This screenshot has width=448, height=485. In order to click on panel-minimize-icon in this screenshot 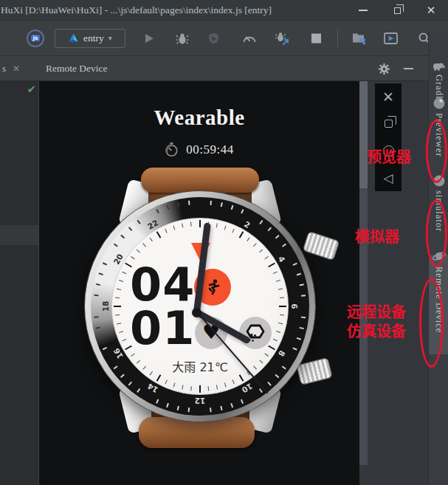, I will do `click(409, 69)`.